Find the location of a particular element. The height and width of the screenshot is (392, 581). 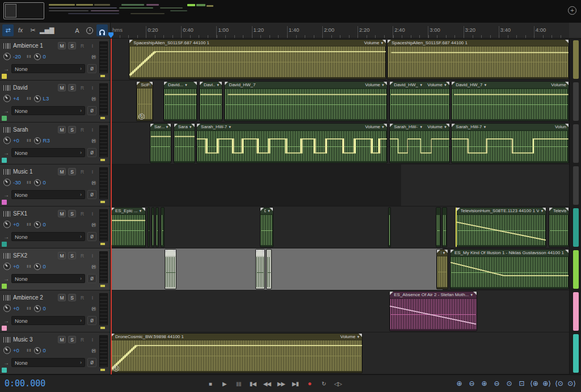

zoom-sel-left-button: ⟨⊙ is located at coordinates (559, 383).